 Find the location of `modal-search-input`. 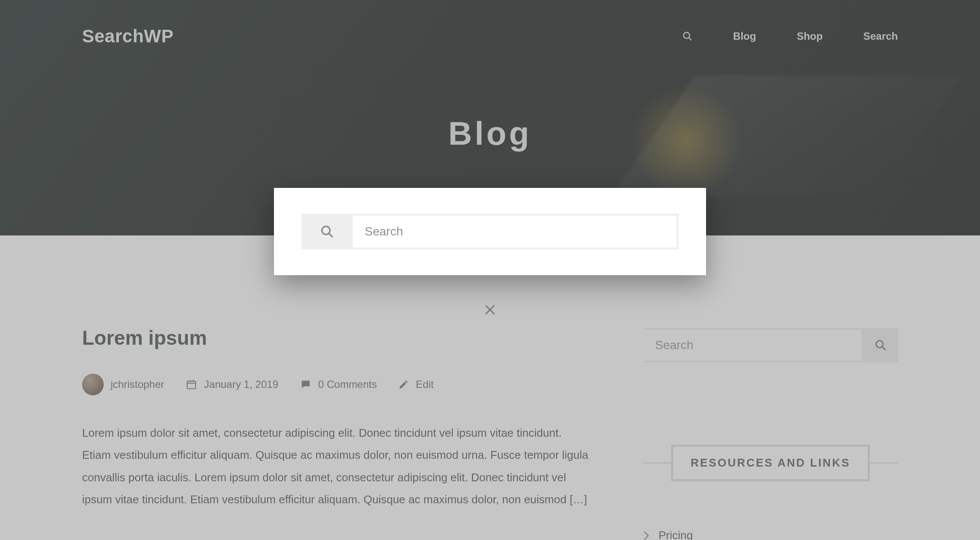

modal-search-input is located at coordinates (515, 232).